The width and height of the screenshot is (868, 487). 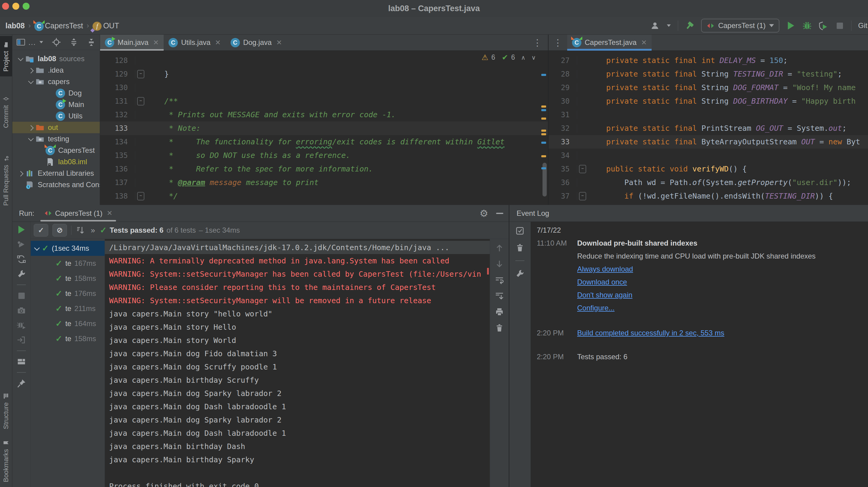 What do you see at coordinates (6, 56) in the screenshot?
I see `stripe-item-project: Project` at bounding box center [6, 56].